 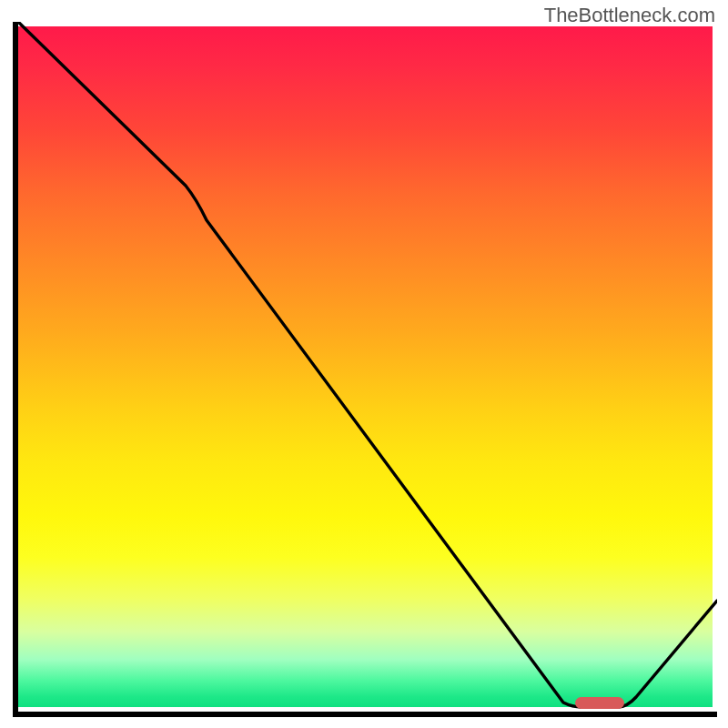 What do you see at coordinates (365, 714) in the screenshot?
I see `x-axis` at bounding box center [365, 714].